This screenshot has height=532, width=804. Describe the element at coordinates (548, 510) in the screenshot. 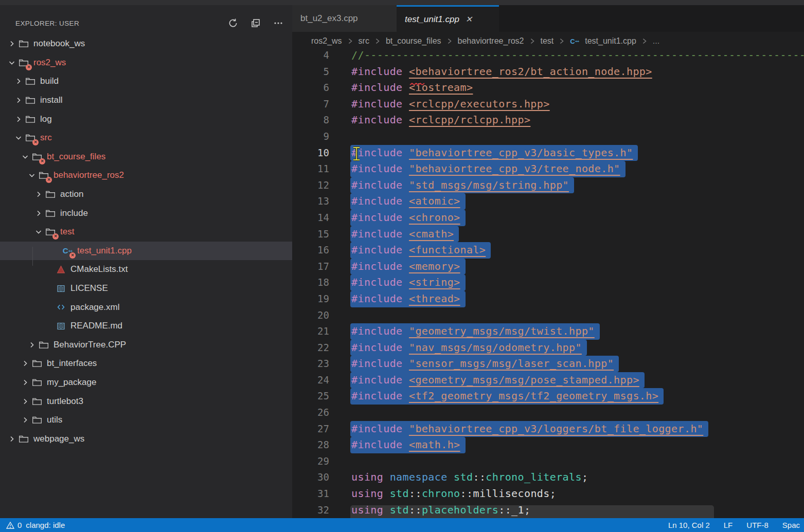

I see `code-line-32: 32using std::placeholders::_1;` at that location.